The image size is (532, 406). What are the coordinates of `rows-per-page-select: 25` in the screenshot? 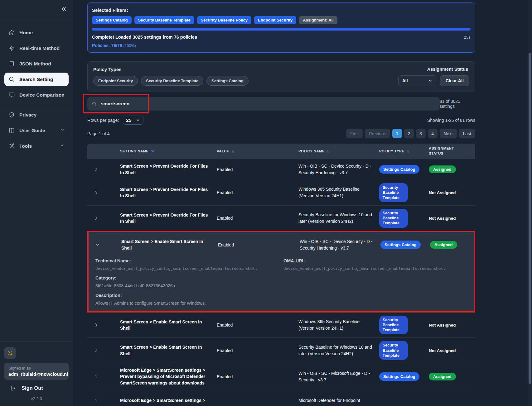 It's located at (133, 120).